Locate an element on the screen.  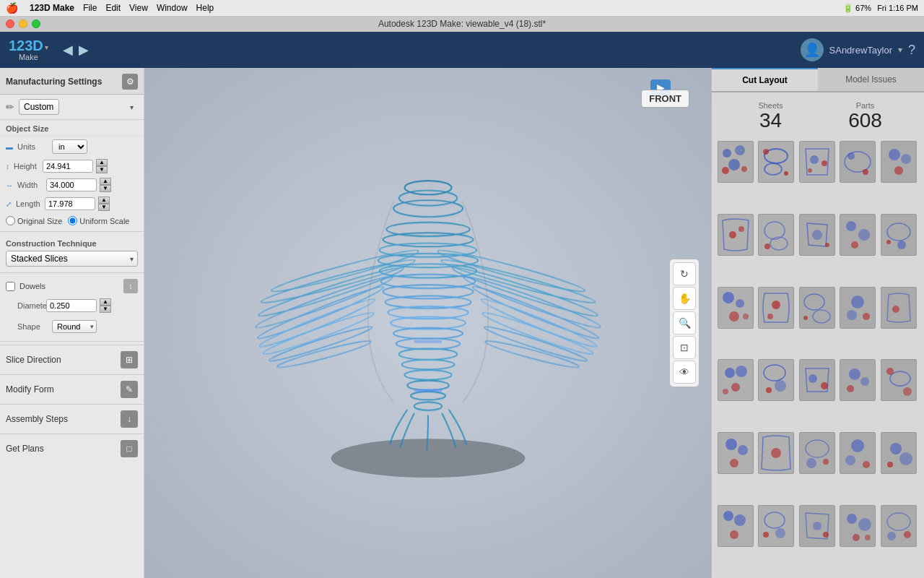
original-size-radio is located at coordinates (10, 221).